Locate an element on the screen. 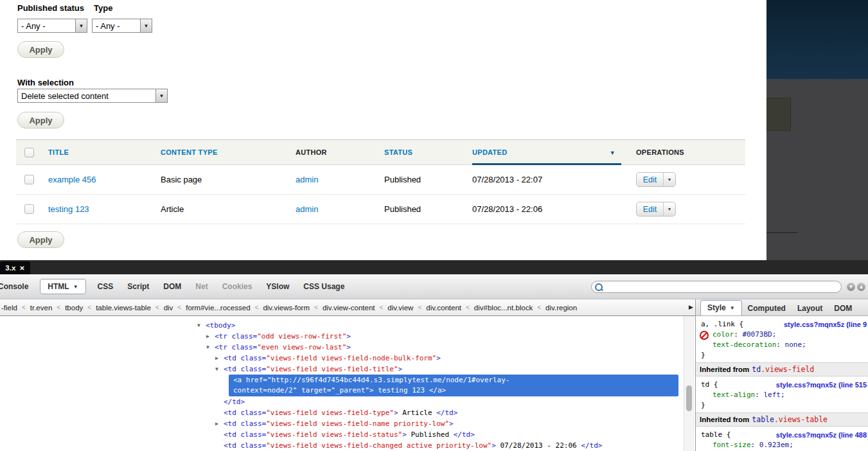  inherited-selector: table.views-table is located at coordinates (790, 420).